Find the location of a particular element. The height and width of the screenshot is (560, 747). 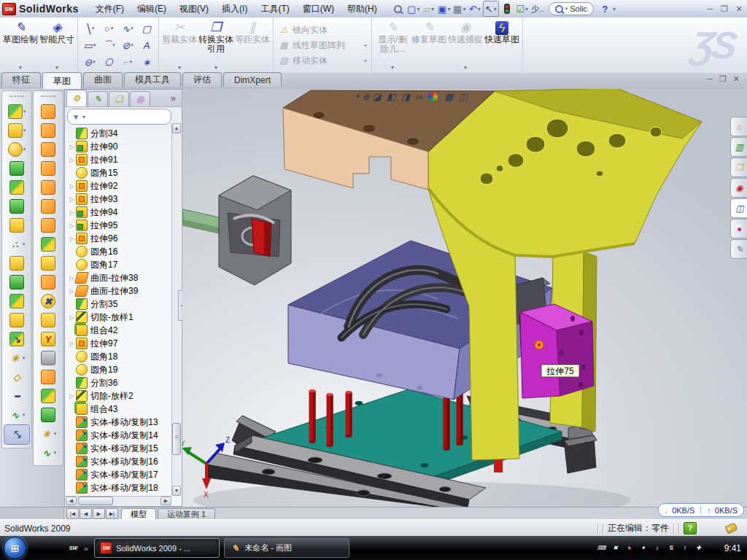

scroll-down-arrow: ▼ is located at coordinates (177, 491).